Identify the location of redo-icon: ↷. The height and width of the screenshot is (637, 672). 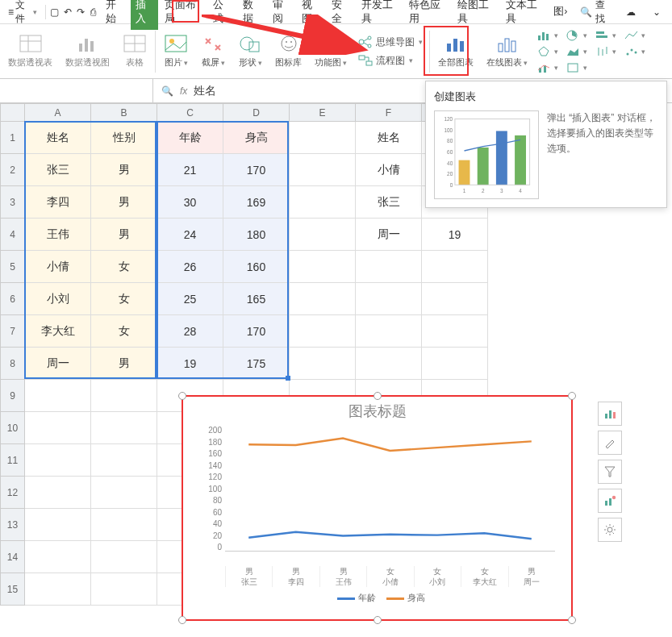
(81, 12).